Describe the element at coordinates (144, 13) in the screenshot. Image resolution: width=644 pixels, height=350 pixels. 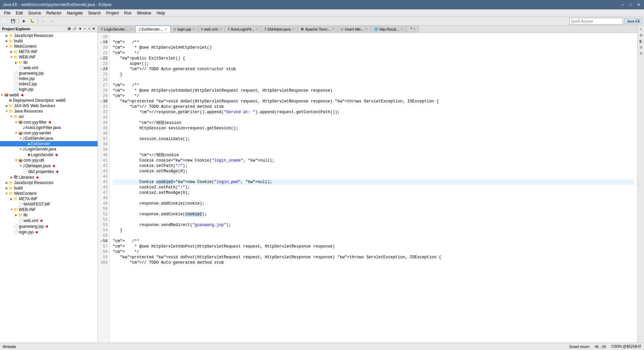
I see `menu-item-window: Window` at that location.